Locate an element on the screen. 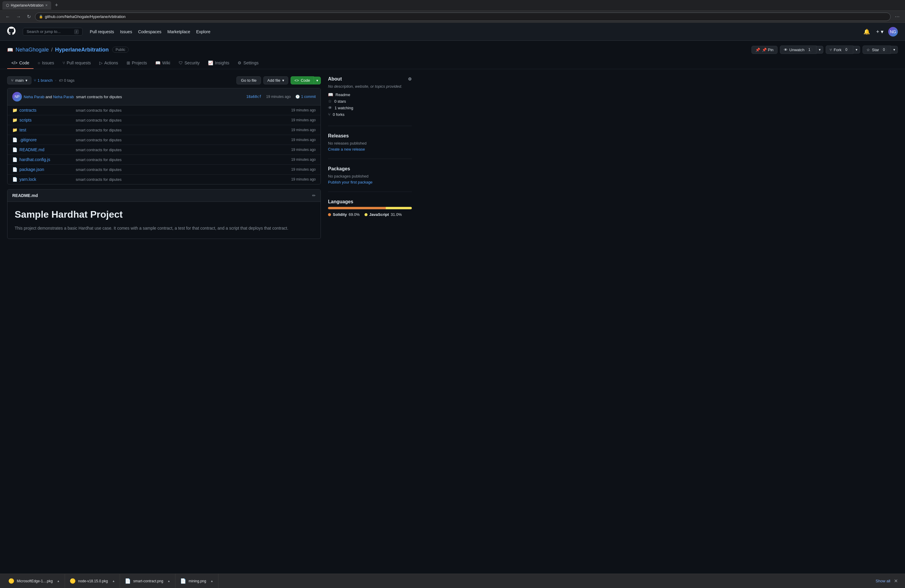 This screenshot has width=905, height=588. repo-book-icon: 📖 is located at coordinates (10, 50).